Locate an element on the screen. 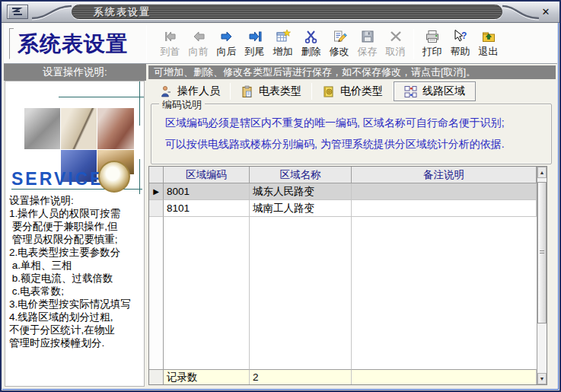 This screenshot has height=392, width=561. header-separator is located at coordinates (146, 43).